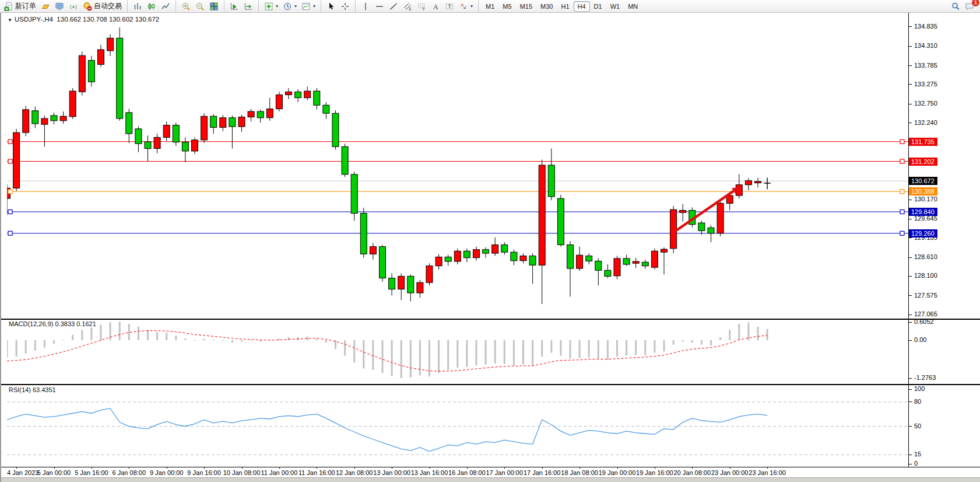 This screenshot has height=482, width=980. Describe the element at coordinates (449, 6) in the screenshot. I see `text-label-button: T` at that location.